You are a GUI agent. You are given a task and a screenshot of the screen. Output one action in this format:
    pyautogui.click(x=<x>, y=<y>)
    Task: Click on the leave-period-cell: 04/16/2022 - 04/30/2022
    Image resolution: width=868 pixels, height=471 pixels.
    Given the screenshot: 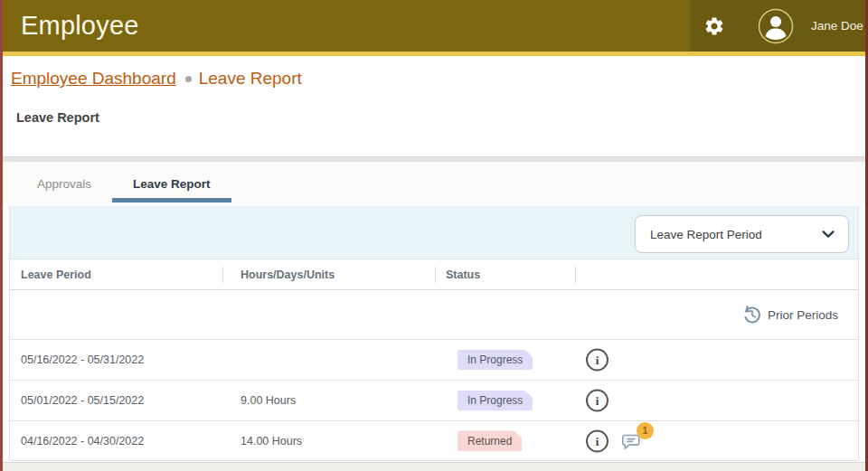 What is the action you would take?
    pyautogui.click(x=82, y=441)
    